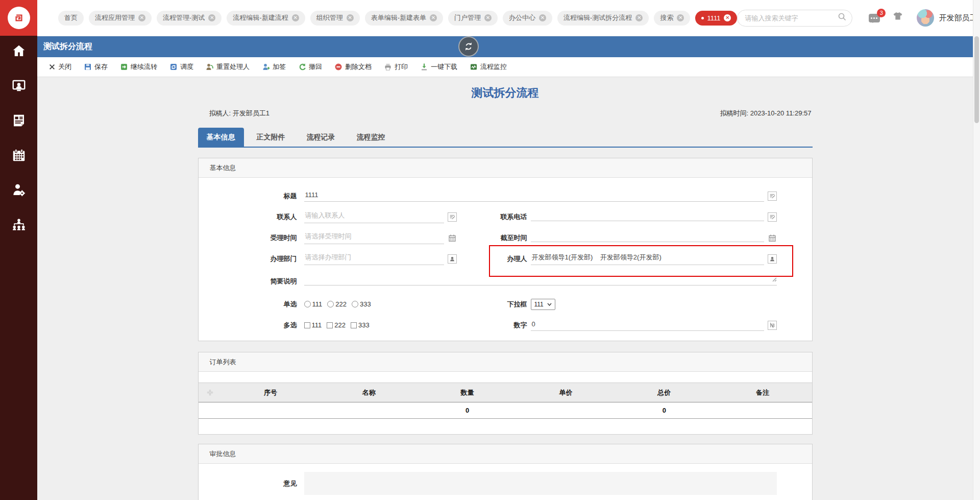  I want to click on dropdown-select: 111, so click(543, 304).